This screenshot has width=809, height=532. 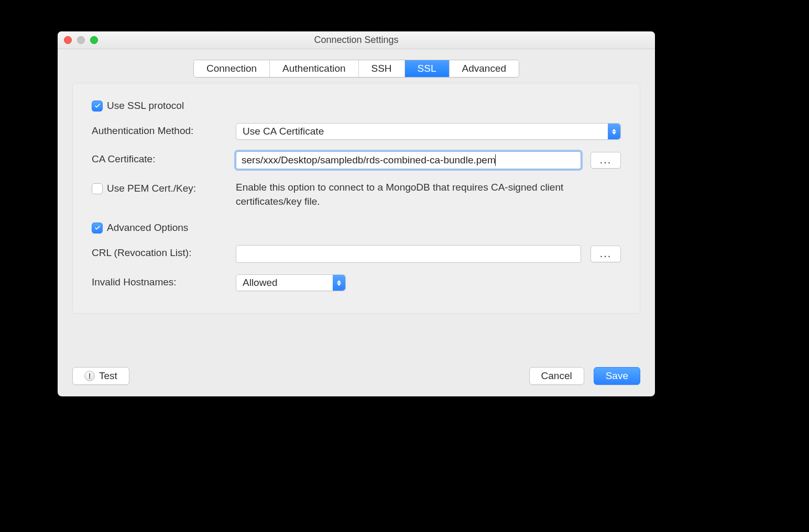 I want to click on advanced-options-label: Advanced Options, so click(x=148, y=228).